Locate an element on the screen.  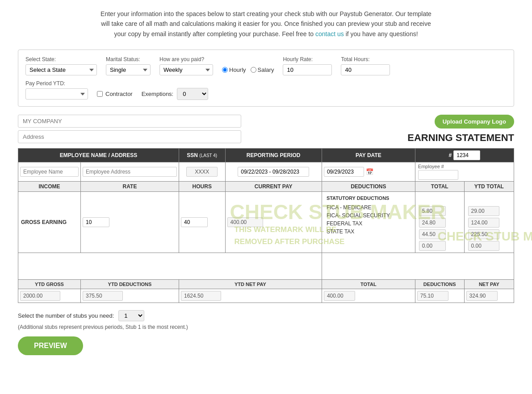
federal-tax-row: FEDERAL TAX is located at coordinates (369, 224).